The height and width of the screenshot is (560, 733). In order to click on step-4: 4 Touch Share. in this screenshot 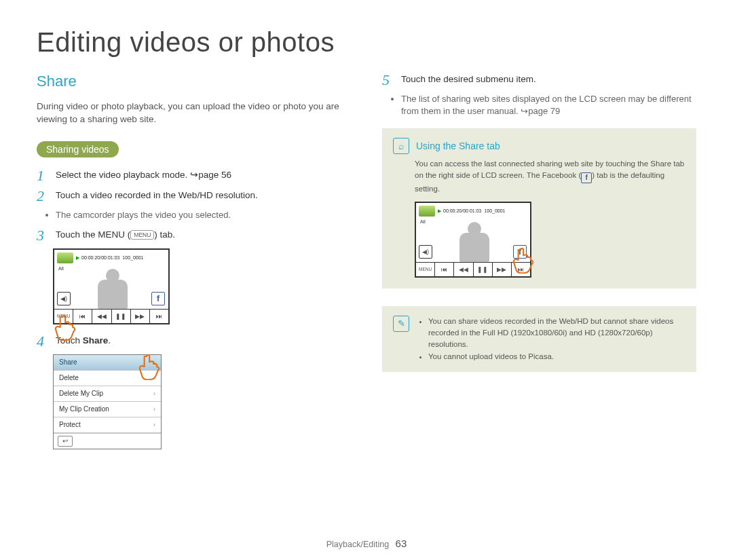, I will do `click(194, 341)`.